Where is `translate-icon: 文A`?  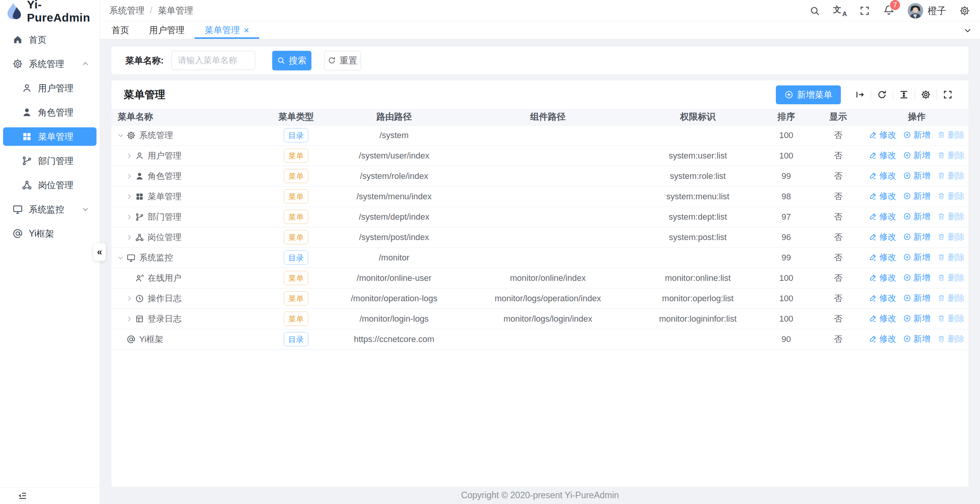
translate-icon: 文A is located at coordinates (840, 11).